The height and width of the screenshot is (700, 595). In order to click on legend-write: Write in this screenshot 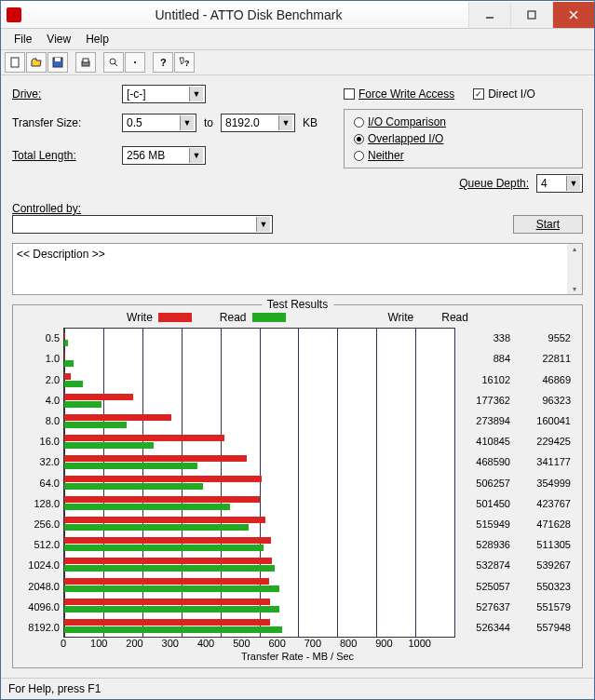, I will do `click(159, 317)`.